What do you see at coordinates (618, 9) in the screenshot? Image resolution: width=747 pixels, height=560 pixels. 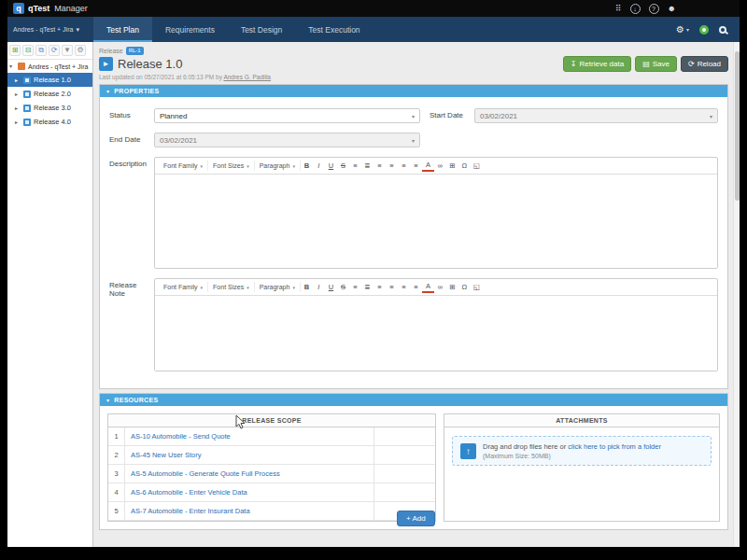 I see `apps-grid-icon: ⠿` at bounding box center [618, 9].